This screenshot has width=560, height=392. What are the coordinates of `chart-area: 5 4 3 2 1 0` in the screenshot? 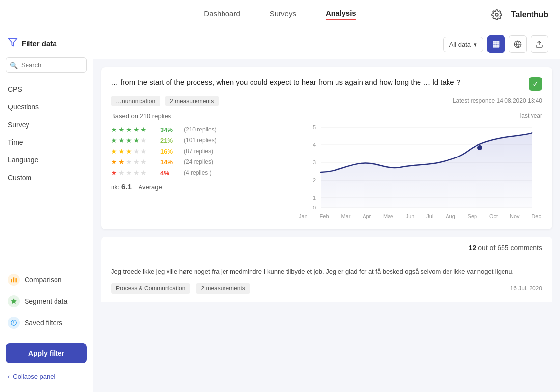 It's located at (420, 167).